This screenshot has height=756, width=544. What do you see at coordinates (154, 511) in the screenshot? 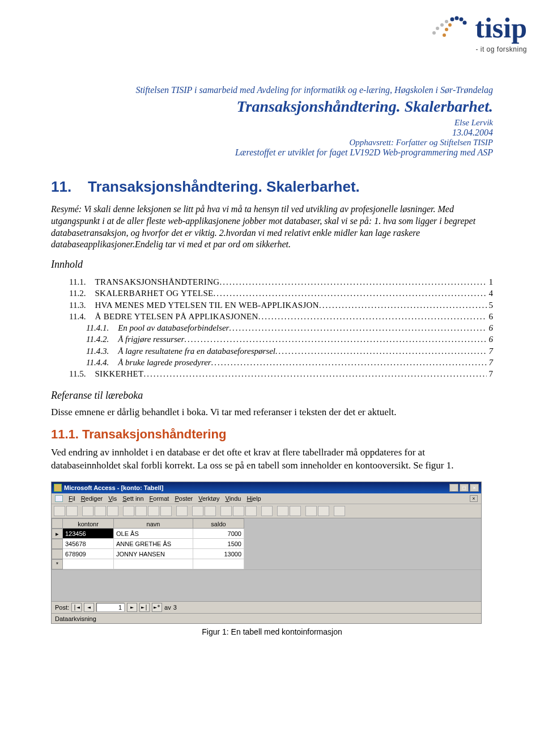
I see `toolbar-paste-icon` at bounding box center [154, 511].